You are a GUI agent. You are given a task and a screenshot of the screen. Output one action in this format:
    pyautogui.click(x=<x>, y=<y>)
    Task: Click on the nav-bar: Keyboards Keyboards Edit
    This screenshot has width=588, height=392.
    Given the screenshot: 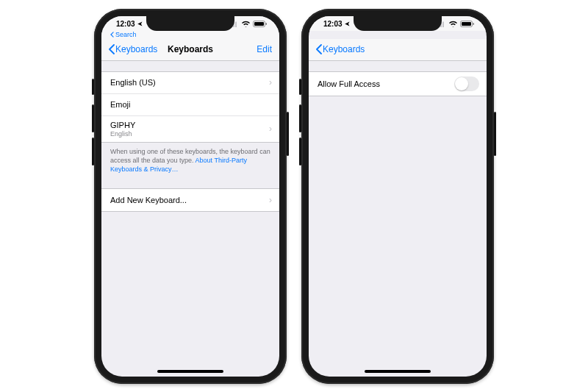 What is the action you would take?
    pyautogui.click(x=190, y=50)
    